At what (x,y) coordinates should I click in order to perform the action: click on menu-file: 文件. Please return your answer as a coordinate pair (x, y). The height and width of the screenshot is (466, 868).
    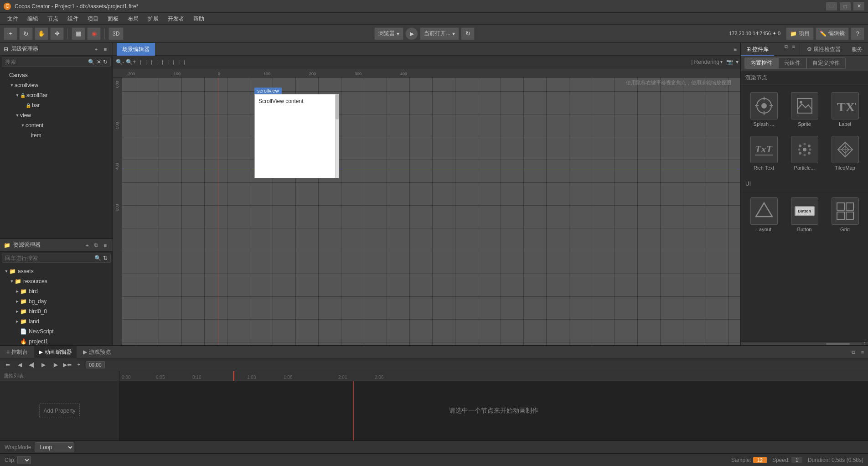
    Looking at the image, I should click on (13, 19).